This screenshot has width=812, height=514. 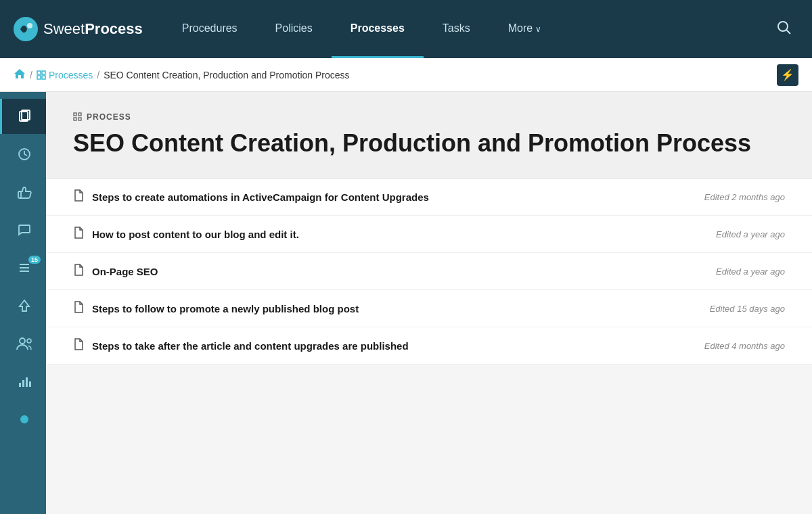 What do you see at coordinates (429, 272) in the screenshot?
I see `procedure-item-2: On-Page SEO Edited a year ago` at bounding box center [429, 272].